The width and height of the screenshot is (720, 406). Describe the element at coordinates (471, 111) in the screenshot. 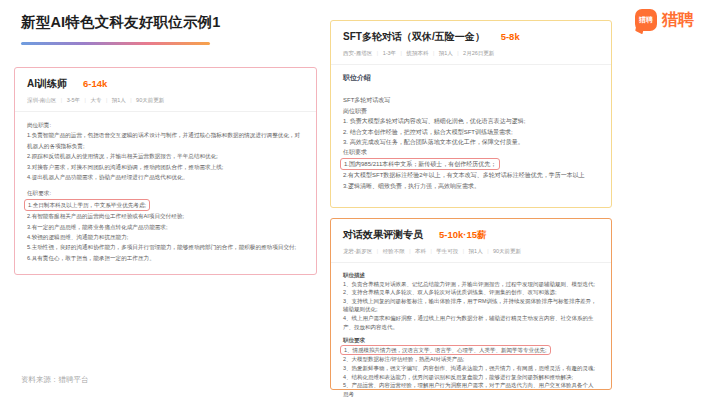

I see `job-desc-line: 岗位职责` at that location.